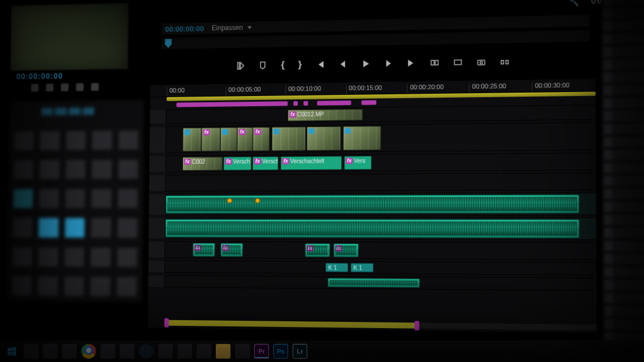  What do you see at coordinates (50, 351) in the screenshot?
I see `taskbar-app-task-view` at bounding box center [50, 351].